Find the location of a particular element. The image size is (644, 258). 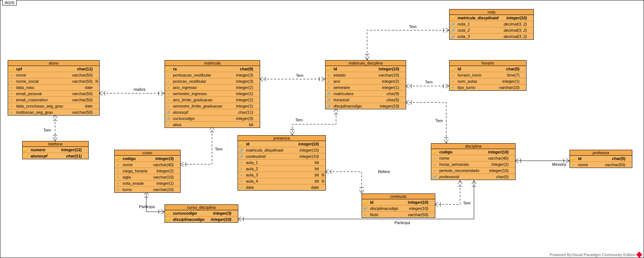

col-type: bit is located at coordinates (317, 175).